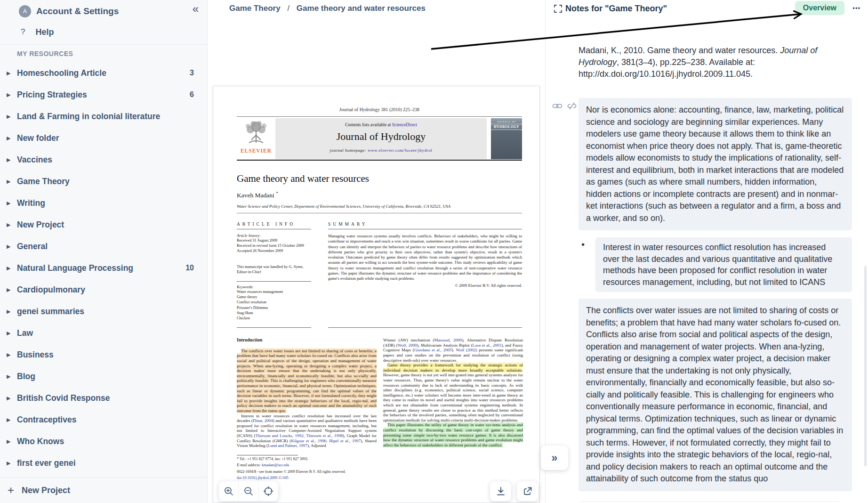 This screenshot has width=868, height=503. Describe the element at coordinates (190, 268) in the screenshot. I see `sidebar-item-count: 10` at that location.